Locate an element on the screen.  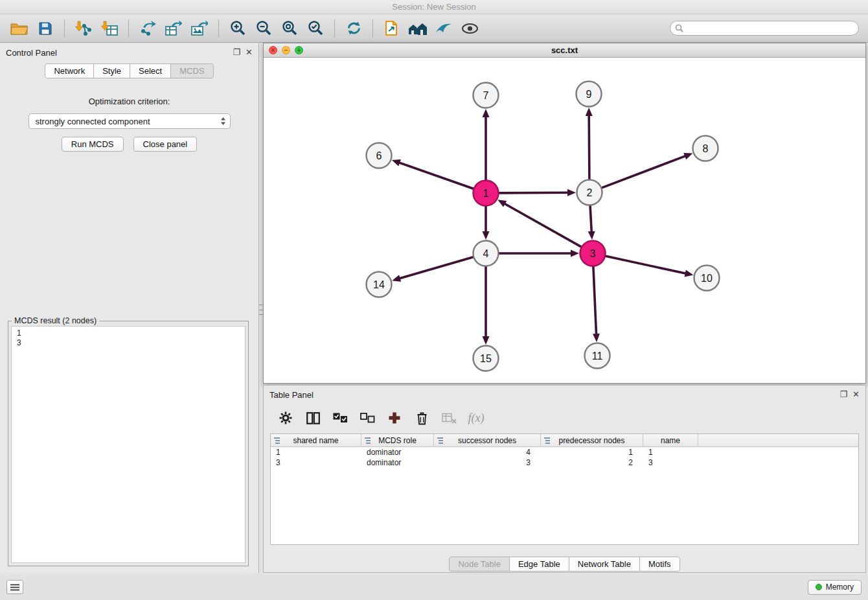
show-hide-view-button is located at coordinates (470, 29).